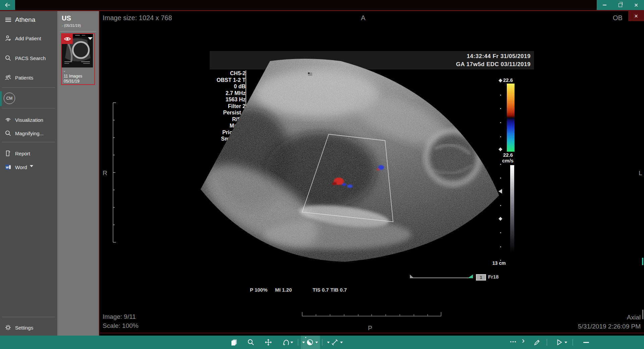  I want to click on sidebar-item-patients: Patients, so click(29, 78).